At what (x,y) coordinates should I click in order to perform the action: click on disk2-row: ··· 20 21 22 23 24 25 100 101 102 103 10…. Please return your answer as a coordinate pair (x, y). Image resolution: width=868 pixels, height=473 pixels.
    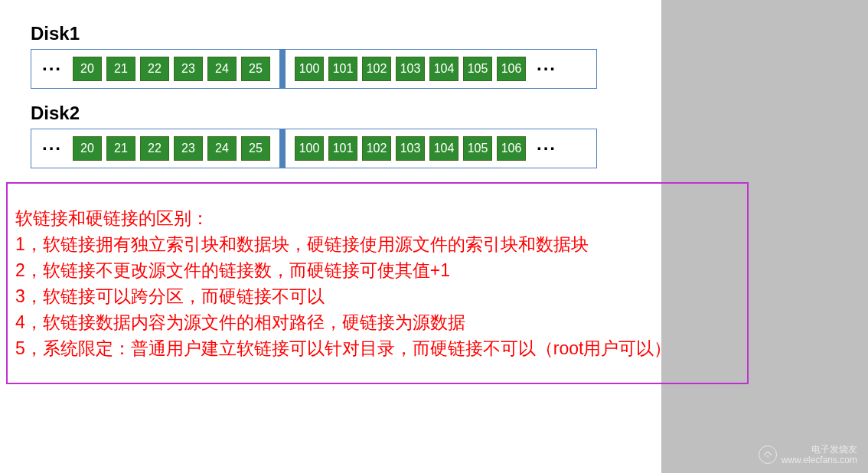
    Looking at the image, I should click on (314, 148).